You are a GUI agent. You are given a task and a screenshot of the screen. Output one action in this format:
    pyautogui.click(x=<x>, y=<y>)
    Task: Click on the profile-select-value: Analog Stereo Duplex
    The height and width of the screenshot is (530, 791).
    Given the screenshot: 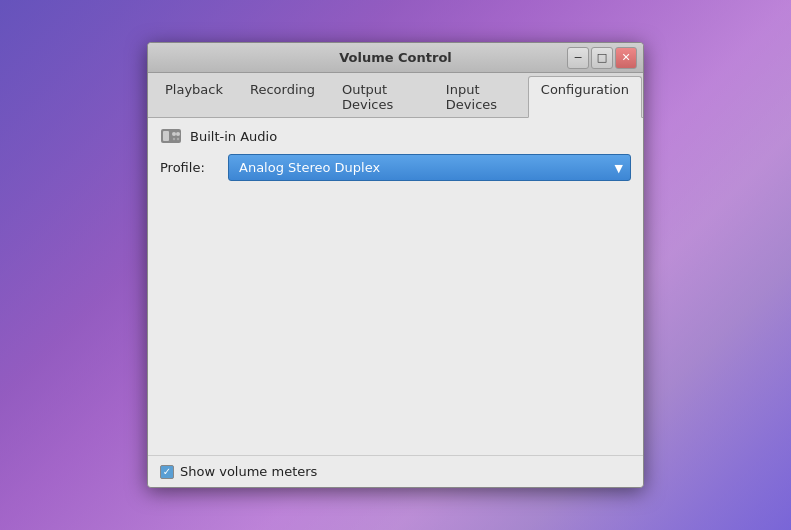 What is the action you would take?
    pyautogui.click(x=310, y=168)
    